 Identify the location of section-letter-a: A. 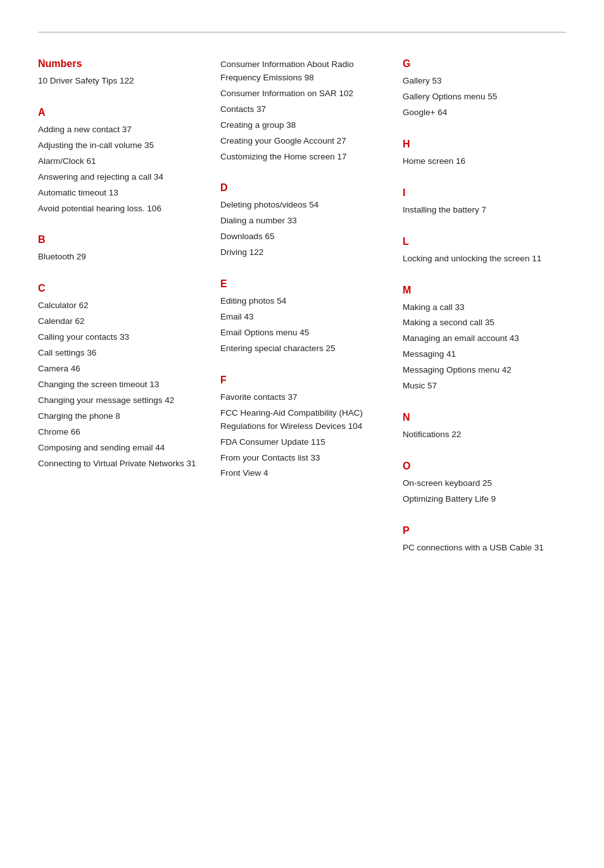
(120, 113).